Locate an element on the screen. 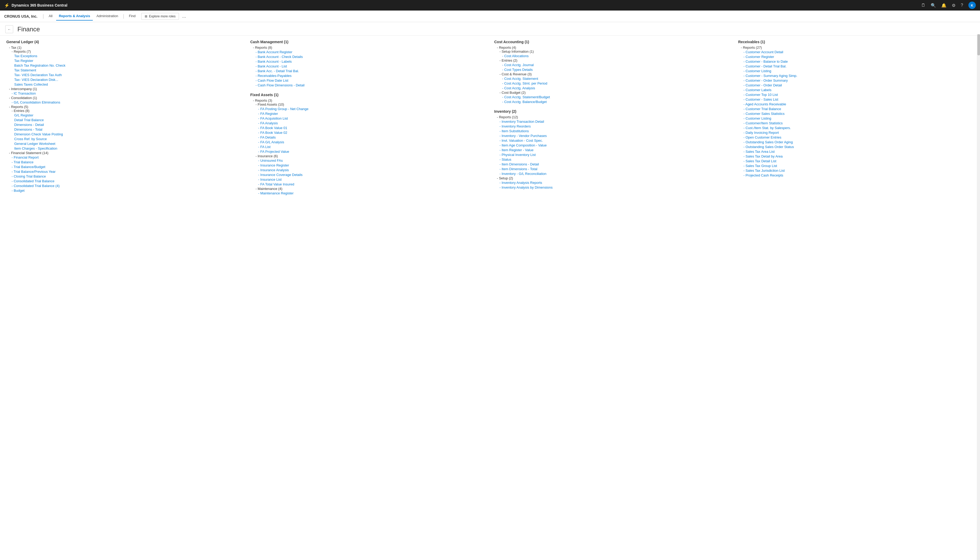 This screenshot has width=980, height=560. link-customer-detail-trial: - Customer - Detail Trial Bal. is located at coordinates (859, 66).